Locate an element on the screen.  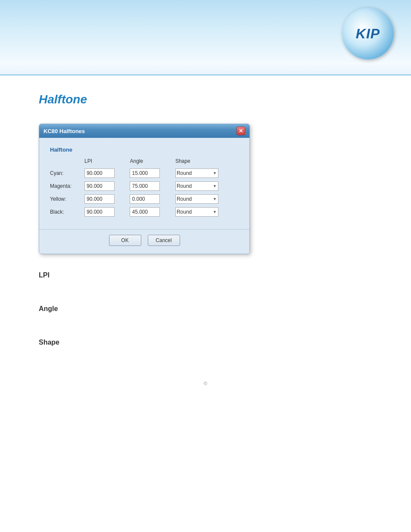
page-title: Halftone is located at coordinates (206, 100).